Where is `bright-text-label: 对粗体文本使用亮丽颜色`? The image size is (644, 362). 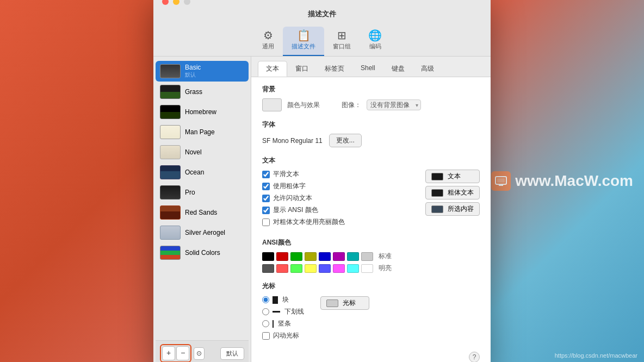
bright-text-label: 对粗体文本使用亮丽颜色 is located at coordinates (309, 222).